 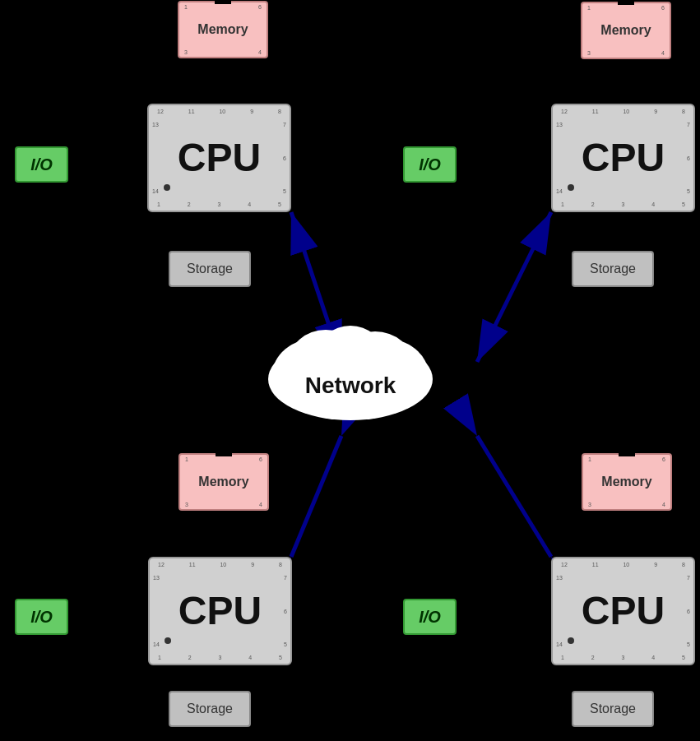 What do you see at coordinates (222, 30) in the screenshot?
I see `memory-label-tl: Memory` at bounding box center [222, 30].